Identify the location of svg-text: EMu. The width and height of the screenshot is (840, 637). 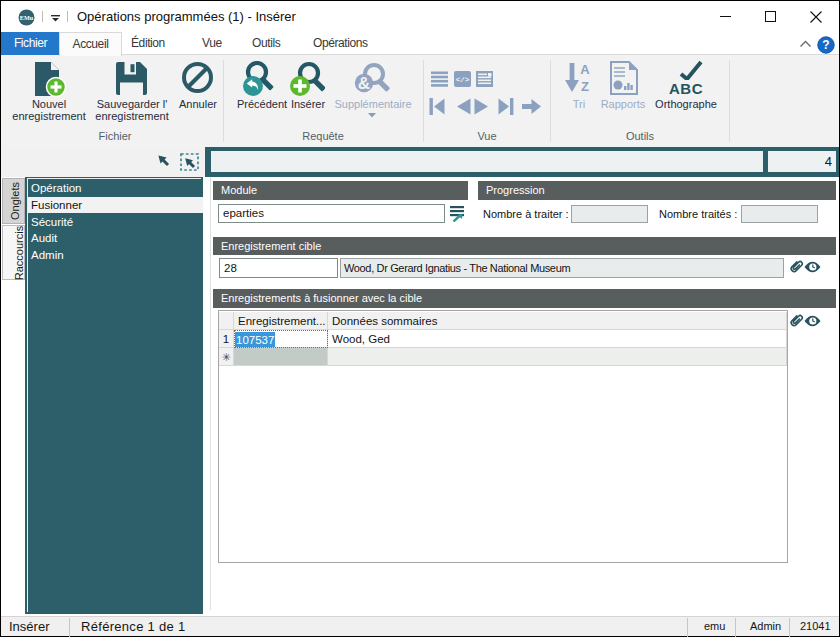
(27, 18).